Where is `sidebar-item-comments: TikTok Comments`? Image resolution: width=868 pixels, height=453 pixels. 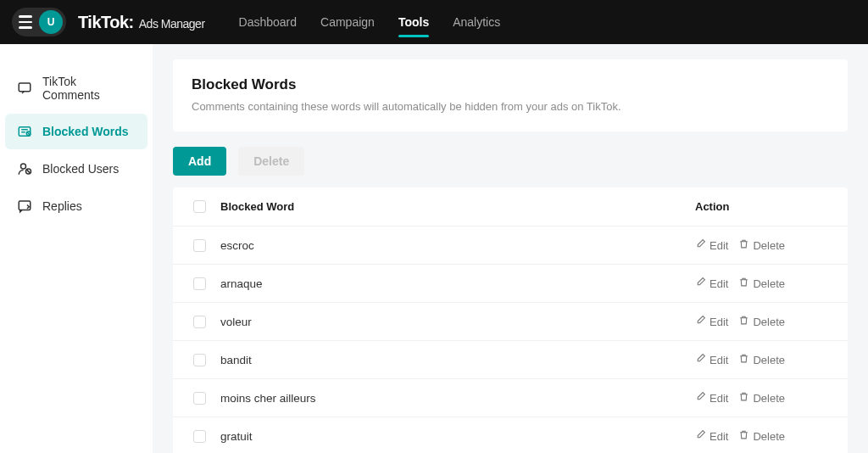
sidebar-item-comments: TikTok Comments is located at coordinates (76, 88).